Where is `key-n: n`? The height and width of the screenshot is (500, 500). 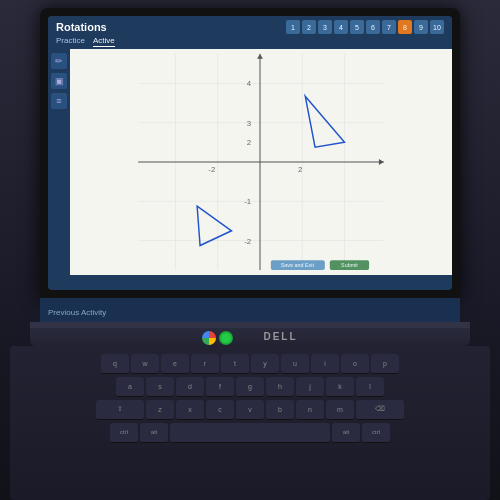 key-n: n is located at coordinates (310, 410).